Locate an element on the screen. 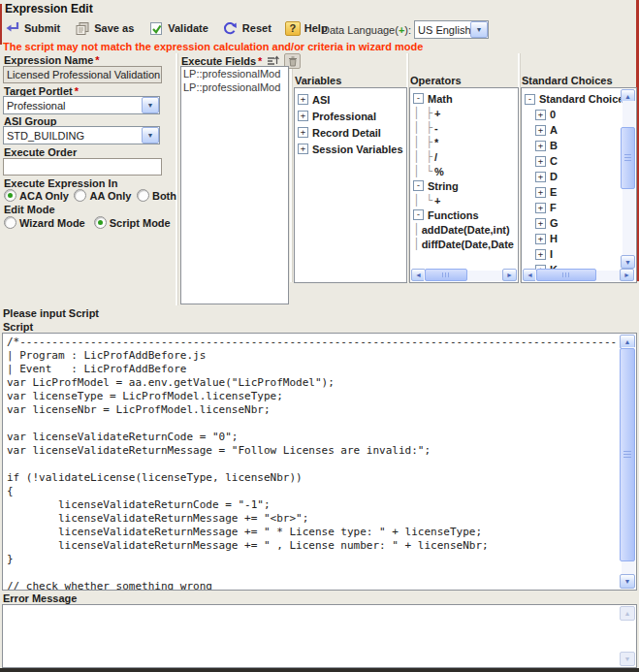 The width and height of the screenshot is (639, 672). tree-node: +G is located at coordinates (572, 223).